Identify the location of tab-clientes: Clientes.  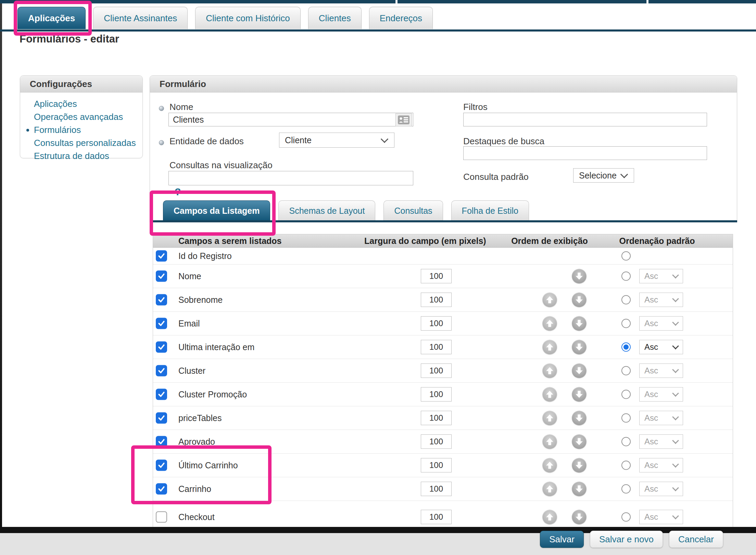
(335, 18).